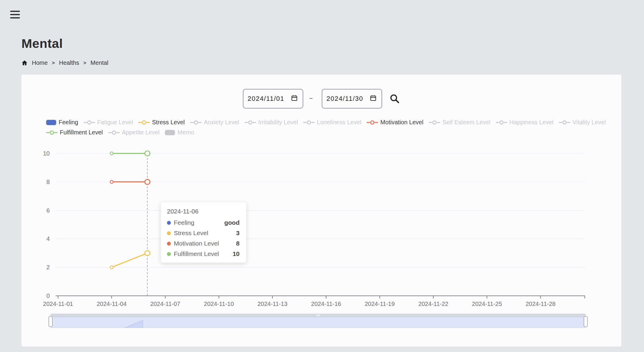 The image size is (644, 352). Describe the element at coordinates (82, 133) in the screenshot. I see `legend-label: Fulfillment Level` at that location.